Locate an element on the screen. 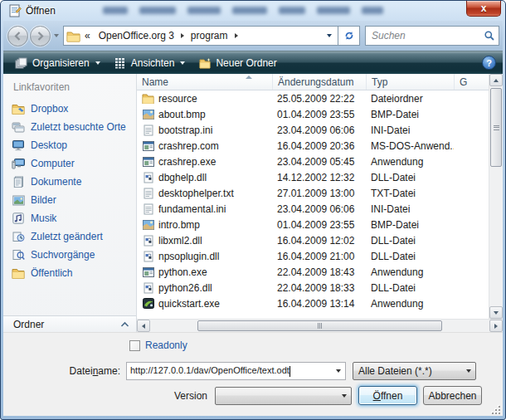 This screenshot has width=506, height=420. history-dropdown-icon is located at coordinates (56, 36).